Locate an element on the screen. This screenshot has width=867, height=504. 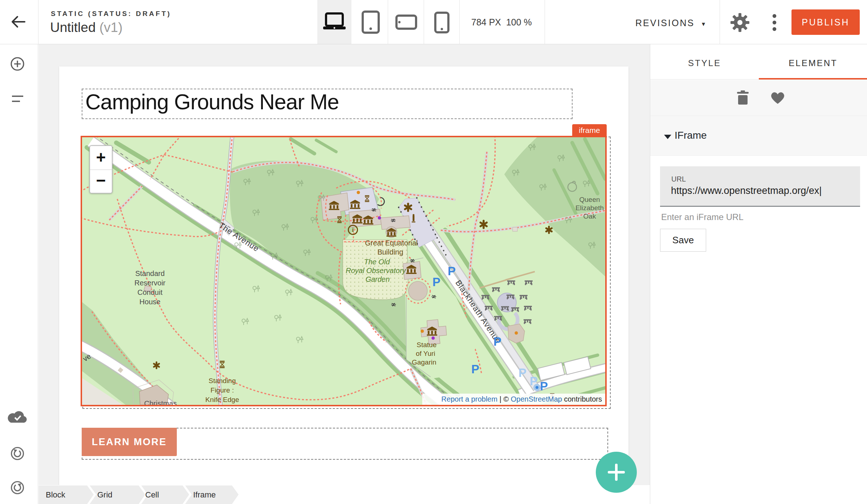
svg-text: Christmas is located at coordinates (160, 402).